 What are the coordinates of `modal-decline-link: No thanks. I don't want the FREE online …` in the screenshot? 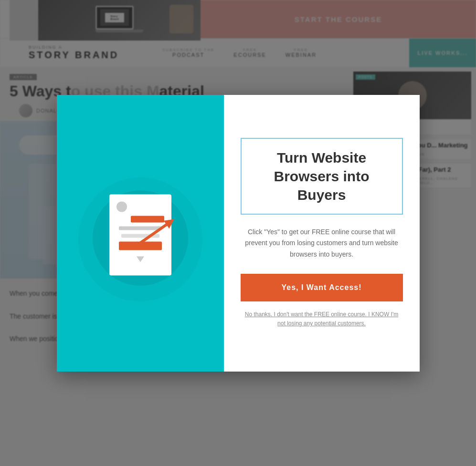 It's located at (322, 319).